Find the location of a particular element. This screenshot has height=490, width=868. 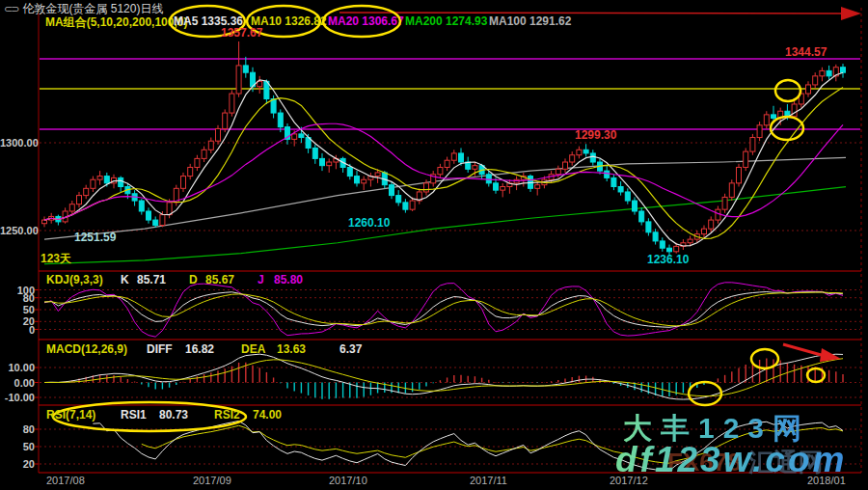

x-axis-label: 2017/11 is located at coordinates (488, 480).